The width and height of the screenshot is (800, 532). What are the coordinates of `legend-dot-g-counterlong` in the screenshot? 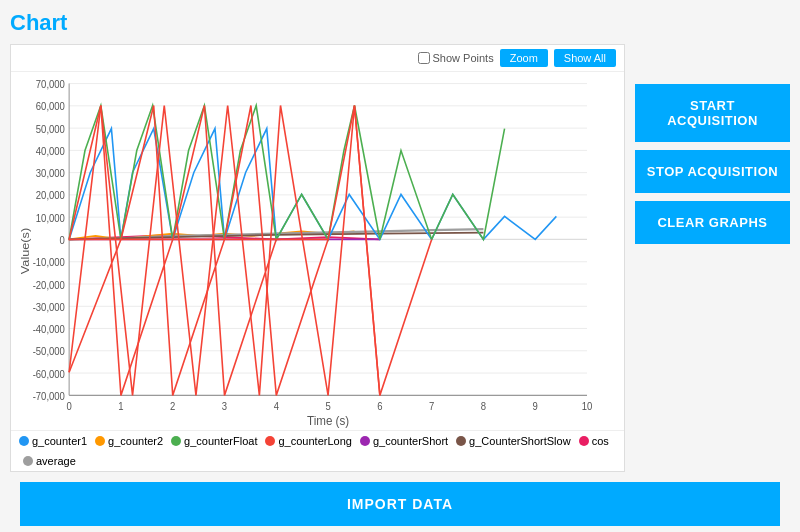 It's located at (270, 441).